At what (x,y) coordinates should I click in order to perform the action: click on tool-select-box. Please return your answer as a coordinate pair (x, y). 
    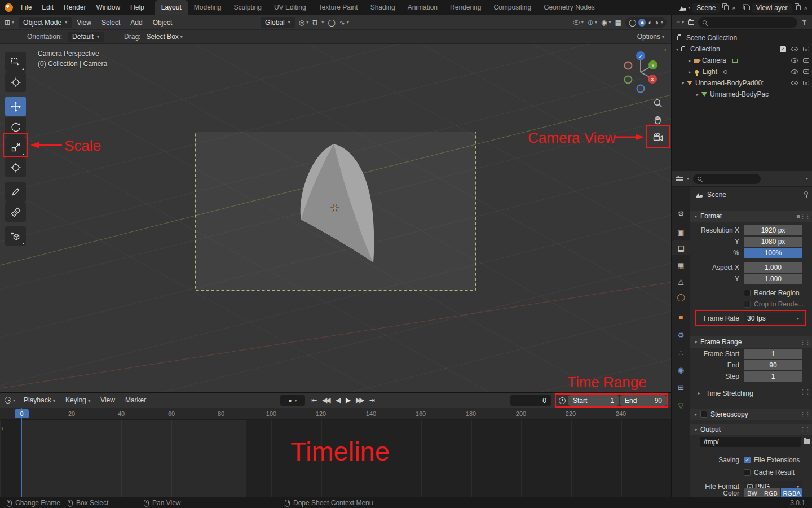
    Looking at the image, I should click on (16, 62).